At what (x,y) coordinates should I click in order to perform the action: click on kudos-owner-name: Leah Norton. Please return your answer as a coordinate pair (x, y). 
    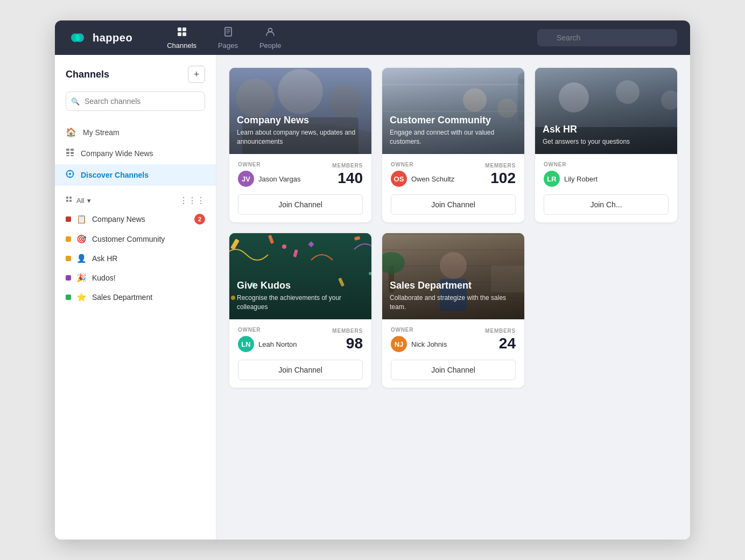
    Looking at the image, I should click on (278, 345).